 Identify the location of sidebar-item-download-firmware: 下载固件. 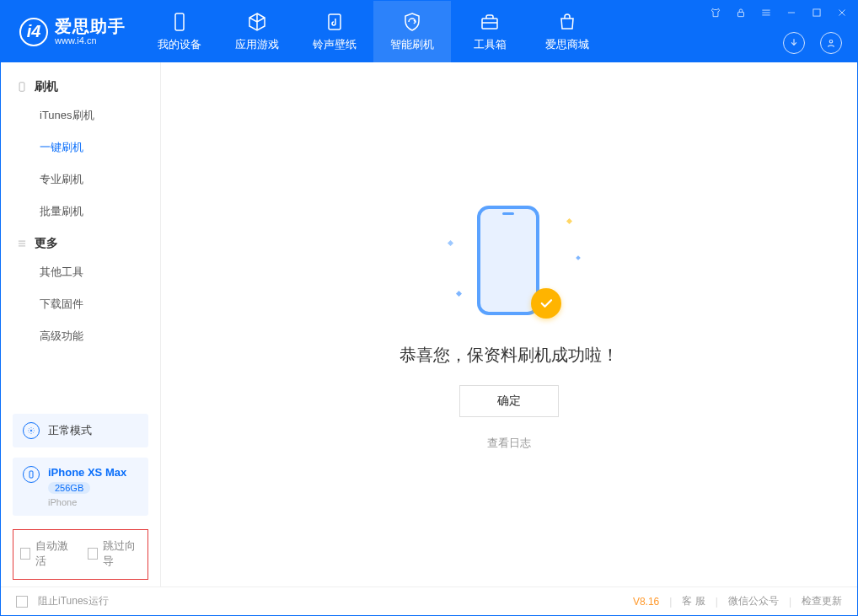
(81, 304).